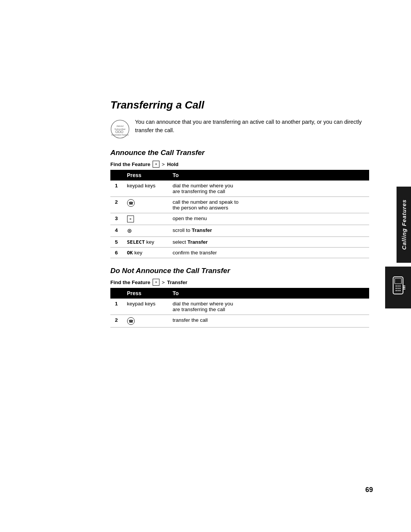 This screenshot has height=532, width=411. Describe the element at coordinates (240, 293) in the screenshot. I see `table2-header-row: Press To` at that location.